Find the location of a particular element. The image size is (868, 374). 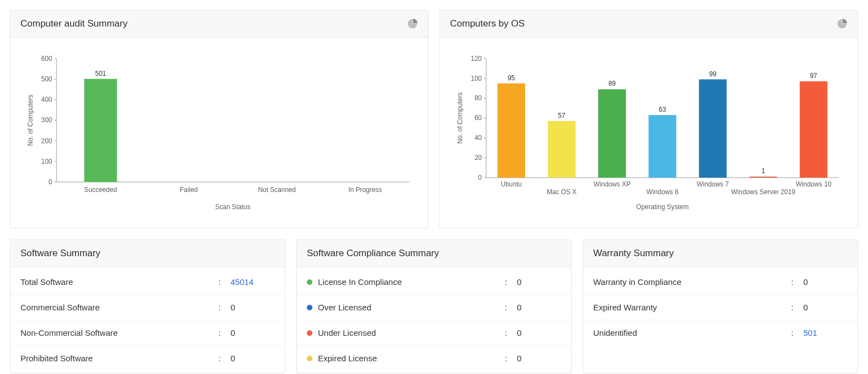

summary-label: Expired License is located at coordinates (406, 359).